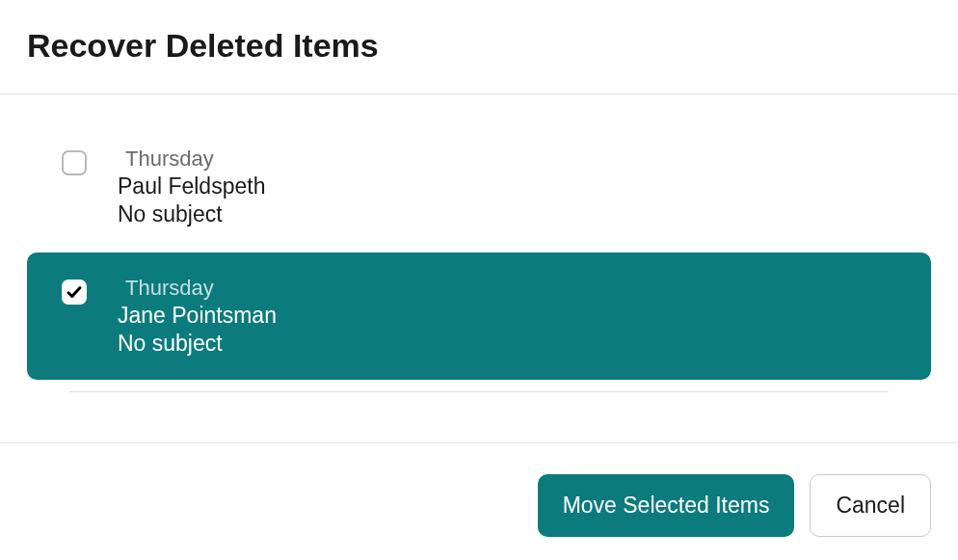 The width and height of the screenshot is (958, 560). I want to click on move-selected-button: Move Selected Items, so click(667, 505).